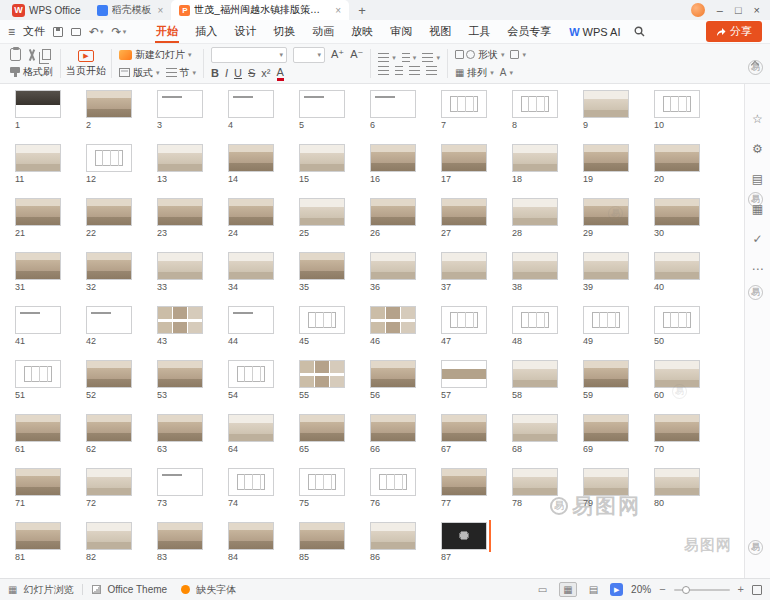 The height and width of the screenshot is (600, 770). Describe the element at coordinates (226, 74) in the screenshot. I see `italic-button: I` at that location.